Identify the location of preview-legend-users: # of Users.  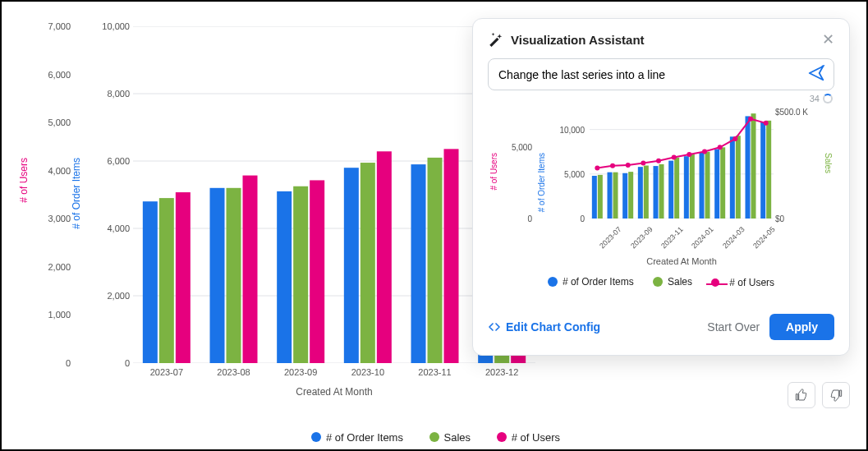
(742, 283).